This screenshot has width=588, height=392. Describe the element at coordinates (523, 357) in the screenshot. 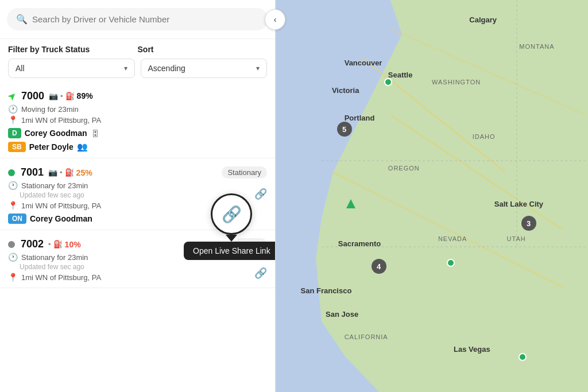

I see `map-dot-las-vegas` at that location.